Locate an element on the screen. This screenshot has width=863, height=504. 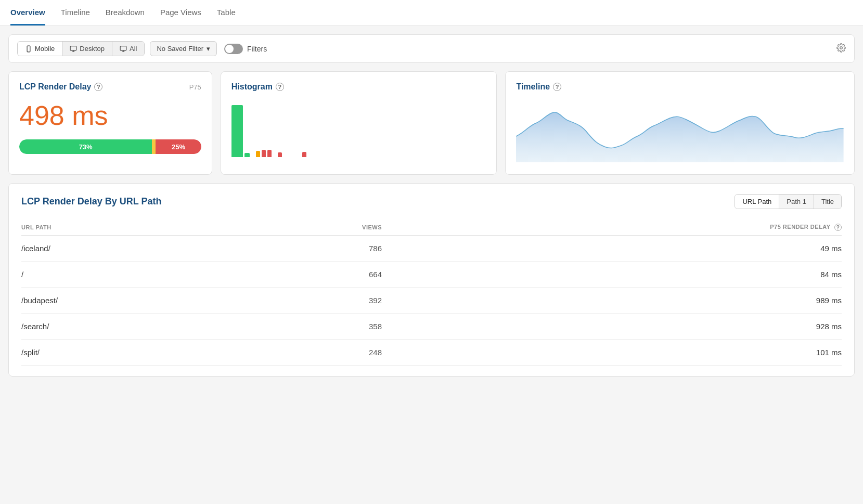
lcp-card-title: LCP Render Delay ? is located at coordinates (61, 87).